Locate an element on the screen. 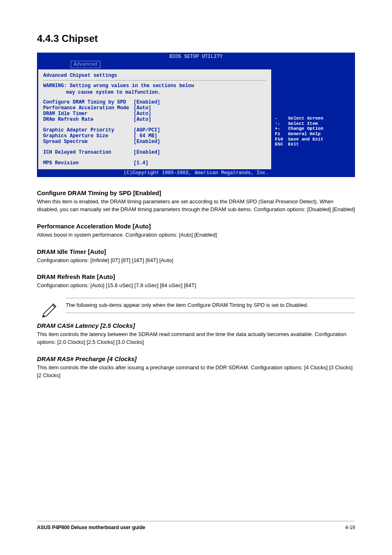  note-box: The following sub-items appear only when… is located at coordinates (210, 306).